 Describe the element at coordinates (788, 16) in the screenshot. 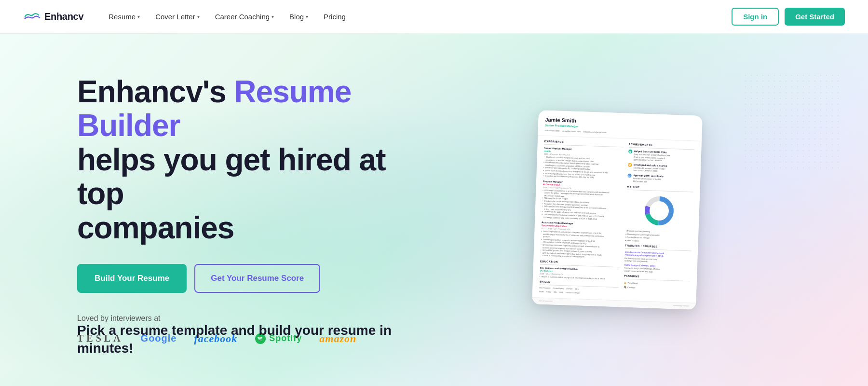

I see `nav-right: Sign in Get Started` at that location.